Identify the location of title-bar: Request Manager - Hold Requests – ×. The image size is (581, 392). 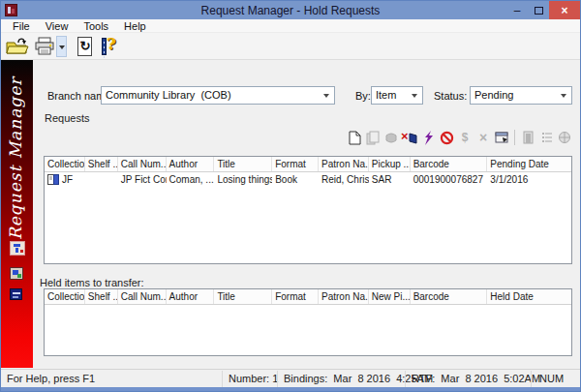
(290, 10).